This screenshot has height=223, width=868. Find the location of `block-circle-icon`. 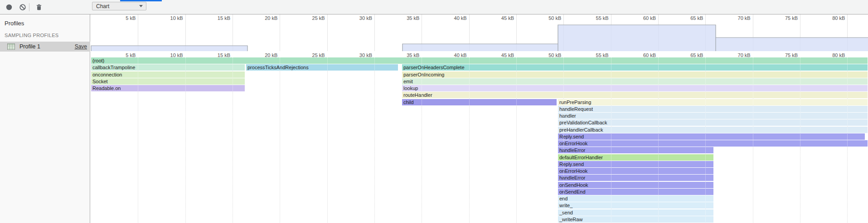

block-circle-icon is located at coordinates (23, 7).